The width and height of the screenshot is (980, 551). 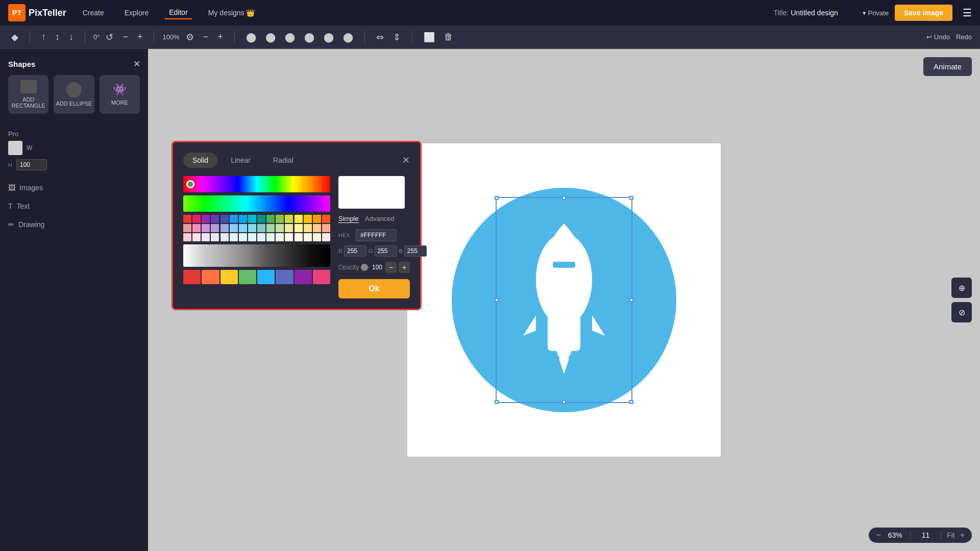 What do you see at coordinates (257, 204) in the screenshot?
I see `green-spectrum-bar` at bounding box center [257, 204].